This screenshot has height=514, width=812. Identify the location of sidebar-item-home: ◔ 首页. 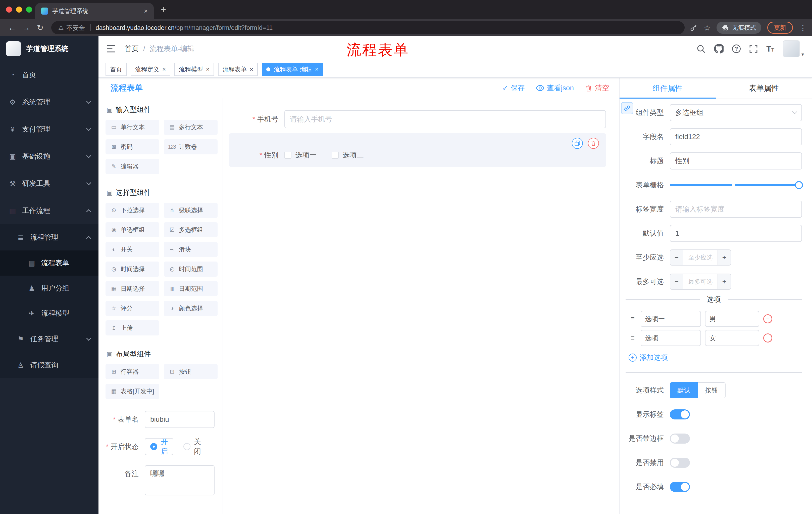
(49, 75).